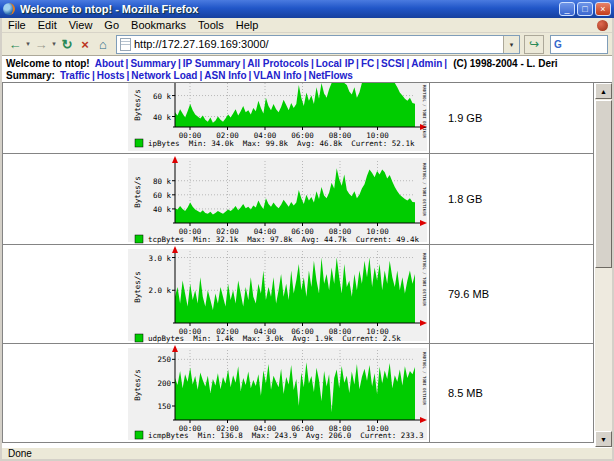 Image resolution: width=614 pixels, height=461 pixels. I want to click on nav-link-scsi: SCSI, so click(392, 64).